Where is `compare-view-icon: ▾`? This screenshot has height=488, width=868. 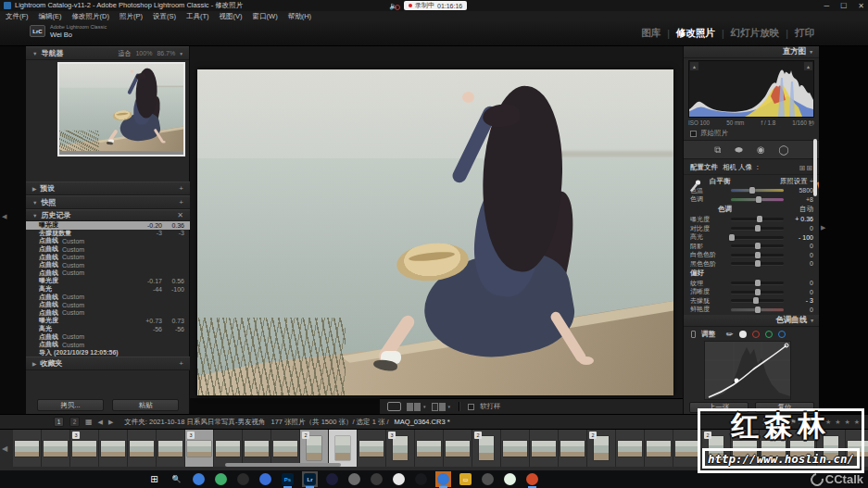
compare-view-icon: ▾ is located at coordinates (441, 407).